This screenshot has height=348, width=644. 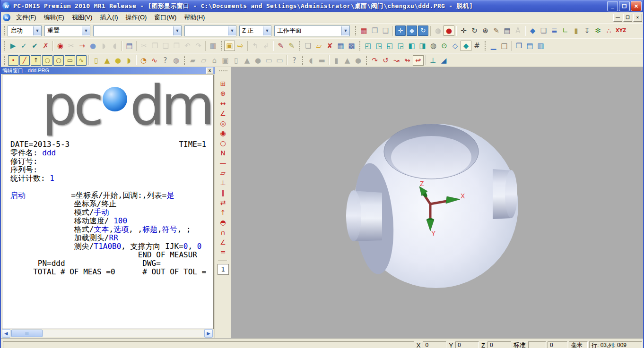 What do you see at coordinates (112, 208) in the screenshot?
I see `program-code: DATE=2013-5-3 TIME=1零件名: ddd修订号:序列号:统计计数…` at bounding box center [112, 208].